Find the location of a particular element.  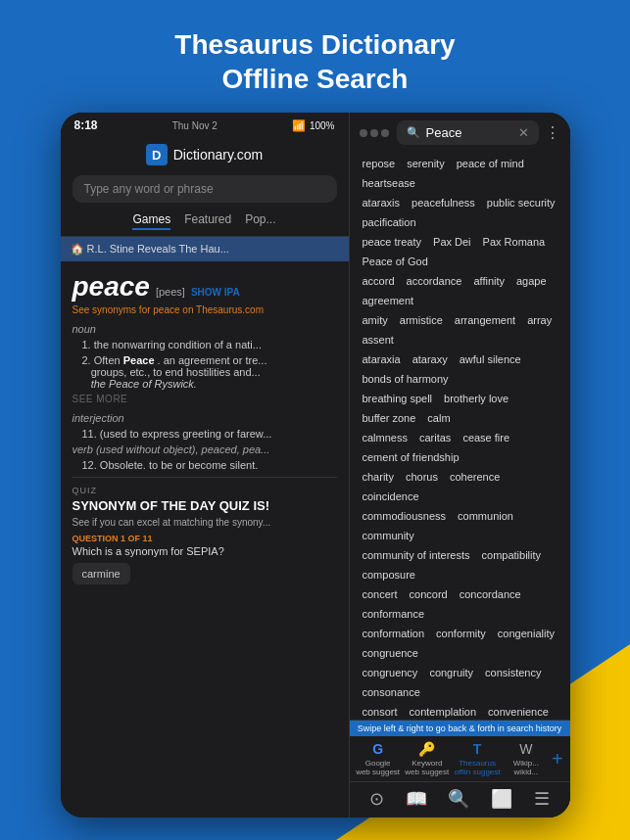

thesaurus-word: peace of mind is located at coordinates (490, 163).